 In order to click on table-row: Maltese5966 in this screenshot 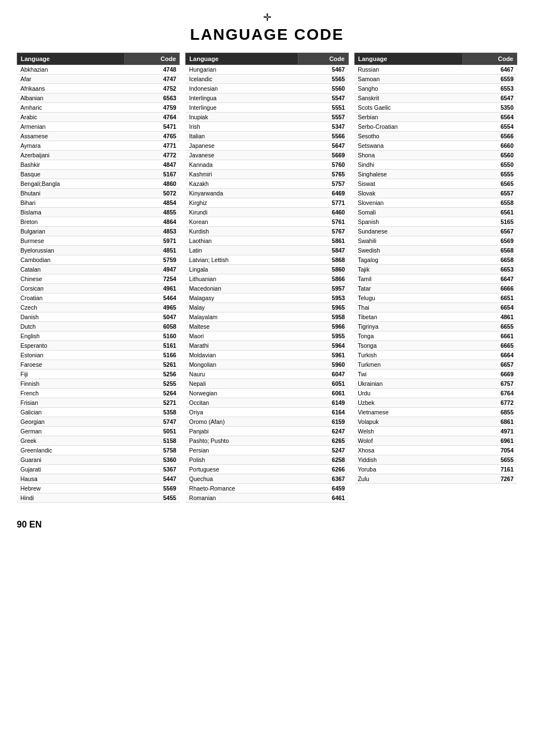, I will do `click(267, 327)`.